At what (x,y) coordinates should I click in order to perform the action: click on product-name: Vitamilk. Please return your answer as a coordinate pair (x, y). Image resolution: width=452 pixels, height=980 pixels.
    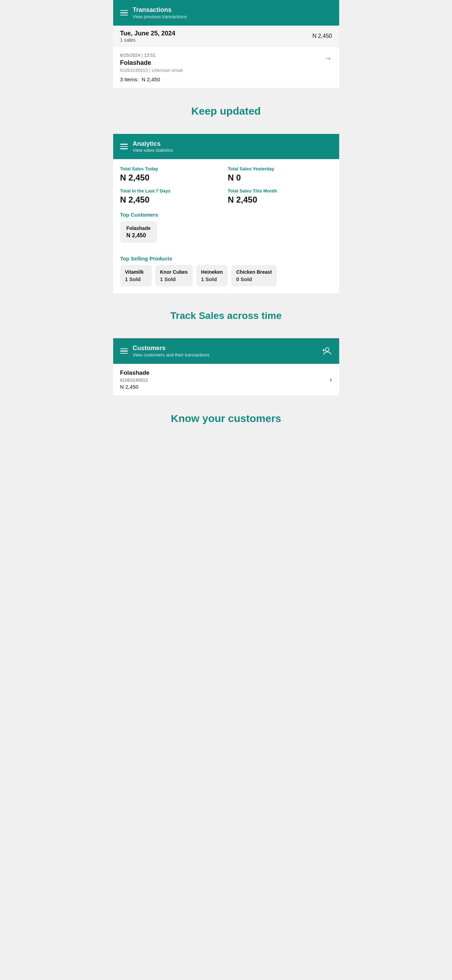
    Looking at the image, I should click on (136, 272).